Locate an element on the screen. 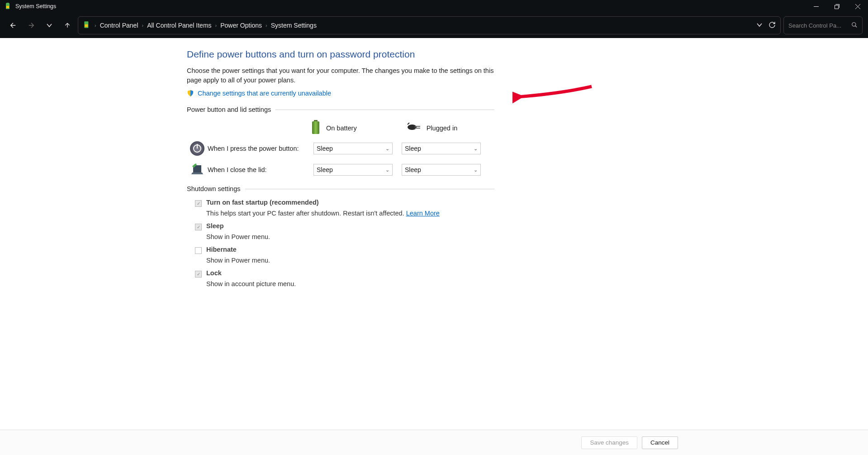 Image resolution: width=868 pixels, height=455 pixels. power-button-icon is located at coordinates (197, 148).